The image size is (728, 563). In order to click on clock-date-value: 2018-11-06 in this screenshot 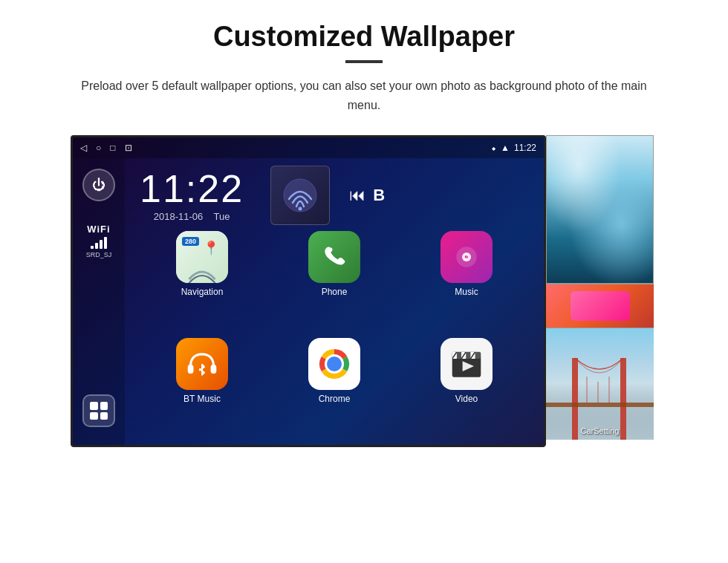, I will do `click(178, 217)`.